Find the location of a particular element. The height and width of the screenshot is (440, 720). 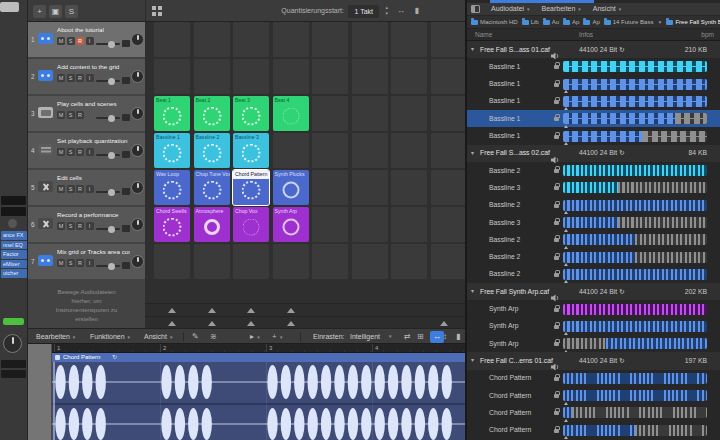

live-loop-cell: Beat 4 is located at coordinates (291, 114).